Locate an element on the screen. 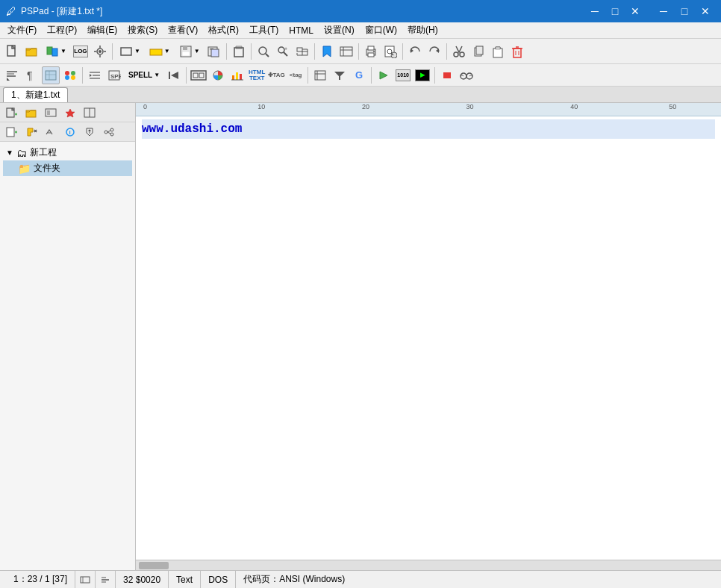 This screenshot has height=588, width=721. play-btn is located at coordinates (384, 75).